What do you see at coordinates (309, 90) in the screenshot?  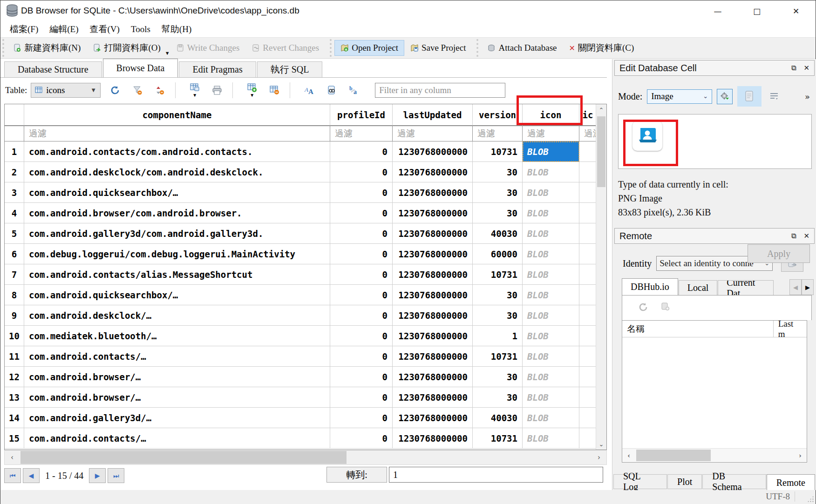 I see `font-settings-button: AA` at bounding box center [309, 90].